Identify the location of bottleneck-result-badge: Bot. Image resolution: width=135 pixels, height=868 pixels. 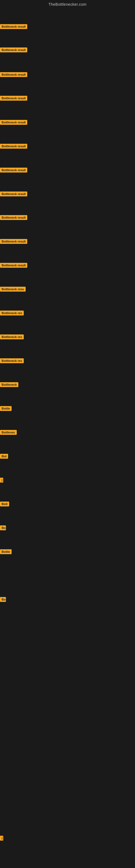
(4, 456).